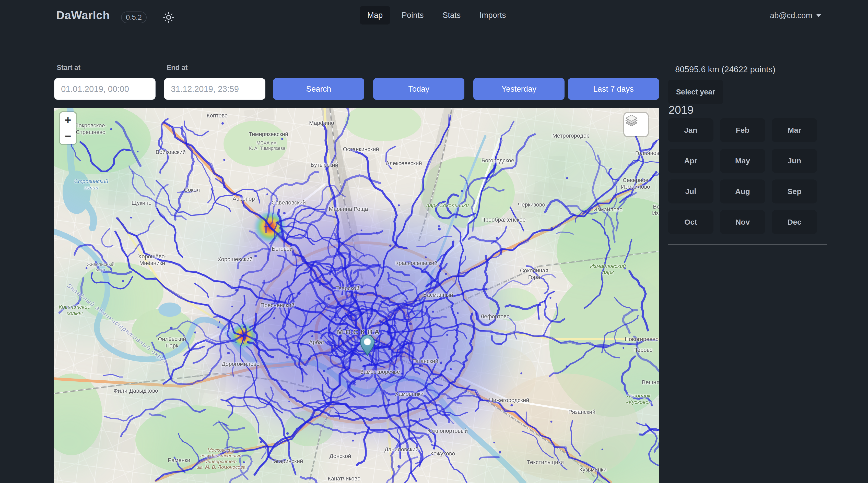 The image size is (868, 483). I want to click on chevron-down-icon, so click(819, 17).